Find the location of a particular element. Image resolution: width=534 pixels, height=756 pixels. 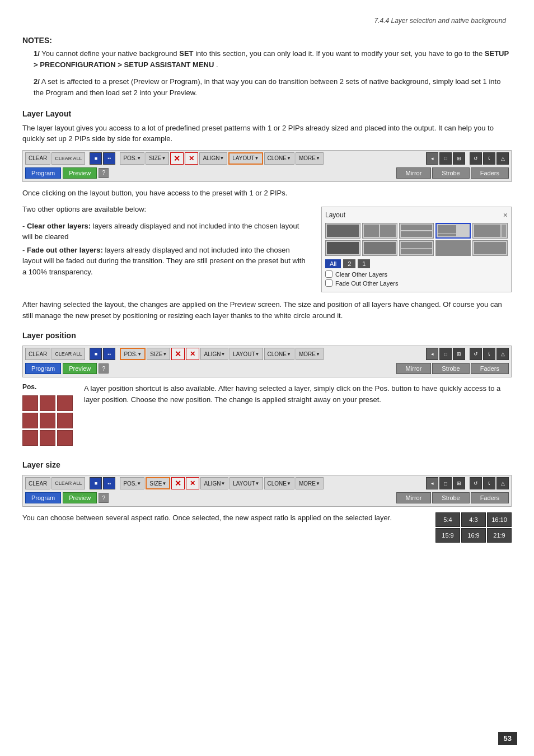

pos-cell-mc is located at coordinates (48, 421).